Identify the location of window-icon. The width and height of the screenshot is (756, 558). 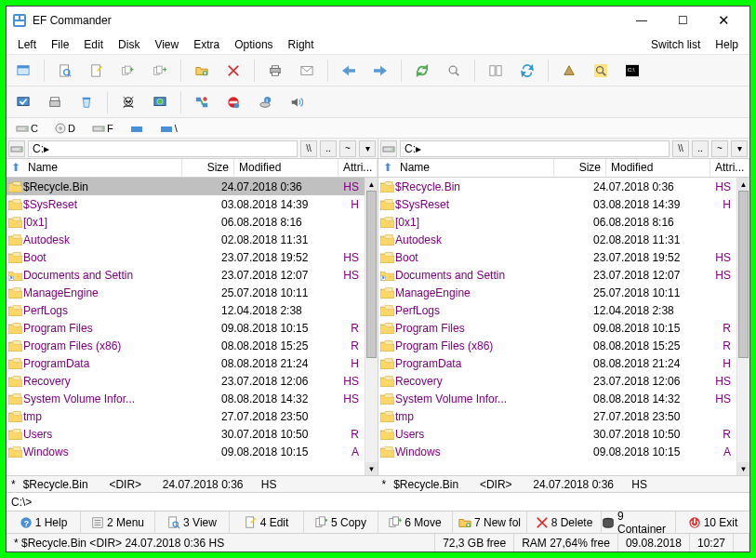
(23, 71).